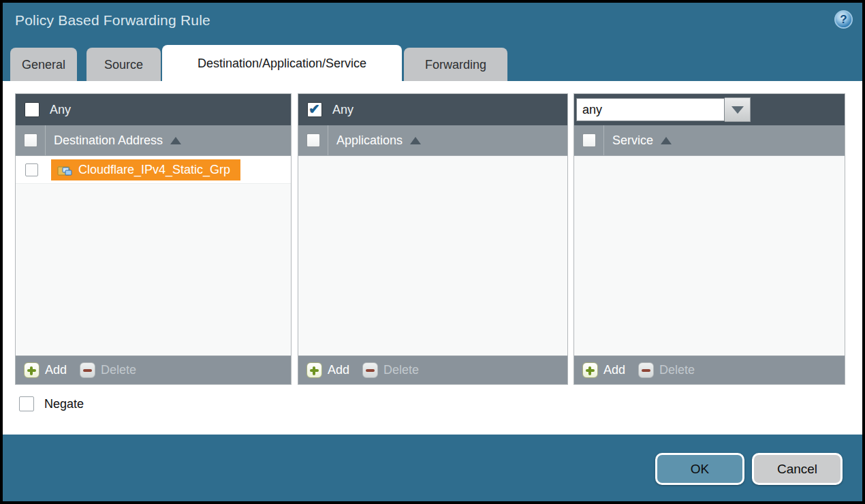 The image size is (865, 504). I want to click on applications-any-checkbox, so click(315, 110).